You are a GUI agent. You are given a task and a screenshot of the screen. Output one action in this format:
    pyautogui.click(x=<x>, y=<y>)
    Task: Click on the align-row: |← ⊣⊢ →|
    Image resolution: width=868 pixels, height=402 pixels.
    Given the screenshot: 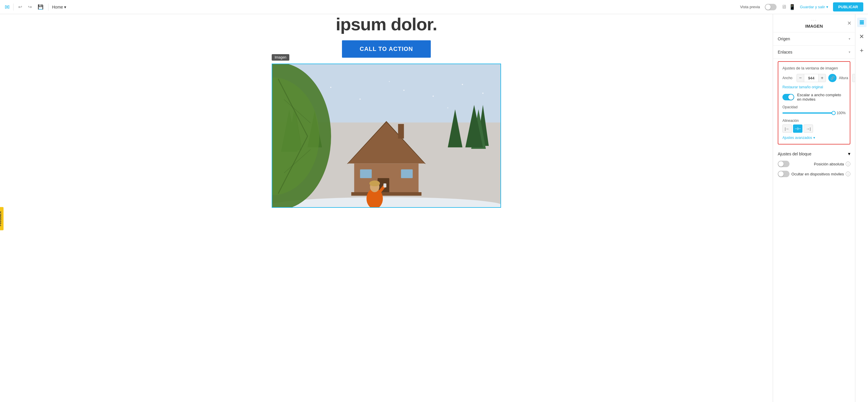 What is the action you would take?
    pyautogui.click(x=814, y=129)
    